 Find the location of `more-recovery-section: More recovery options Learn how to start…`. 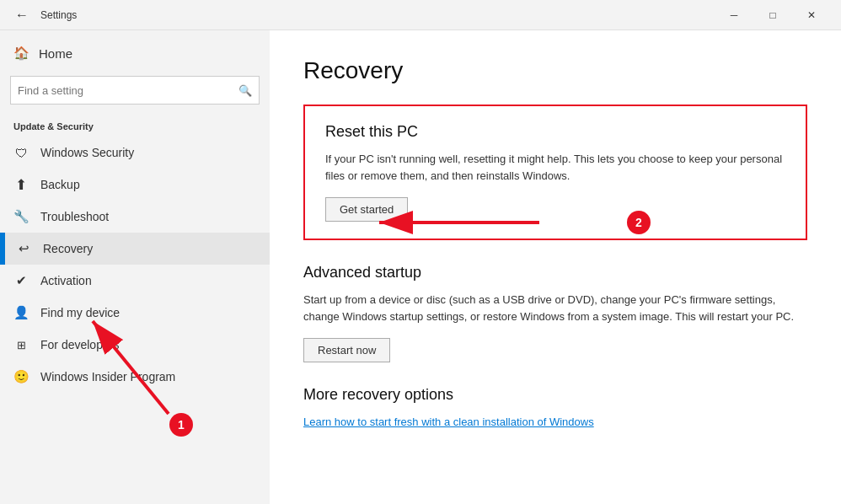

more-recovery-section: More recovery options Learn how to start… is located at coordinates (555, 408).